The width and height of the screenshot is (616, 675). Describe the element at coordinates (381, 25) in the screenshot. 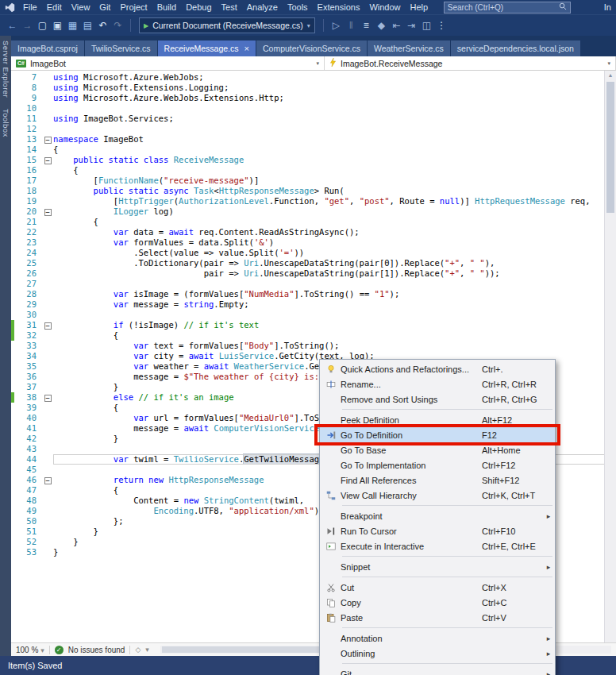

I see `bookmark-icon: ◆` at that location.